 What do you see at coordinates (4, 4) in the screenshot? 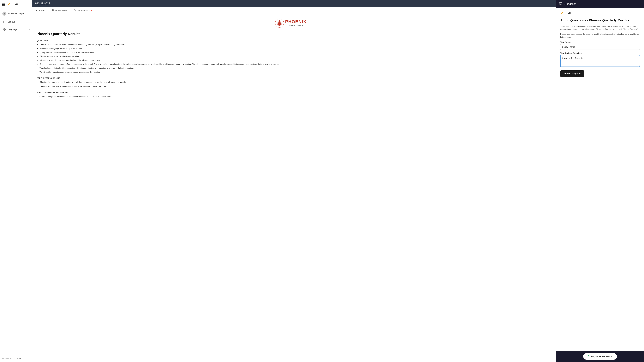
I see `hamburger-menu-button` at bounding box center [4, 4].